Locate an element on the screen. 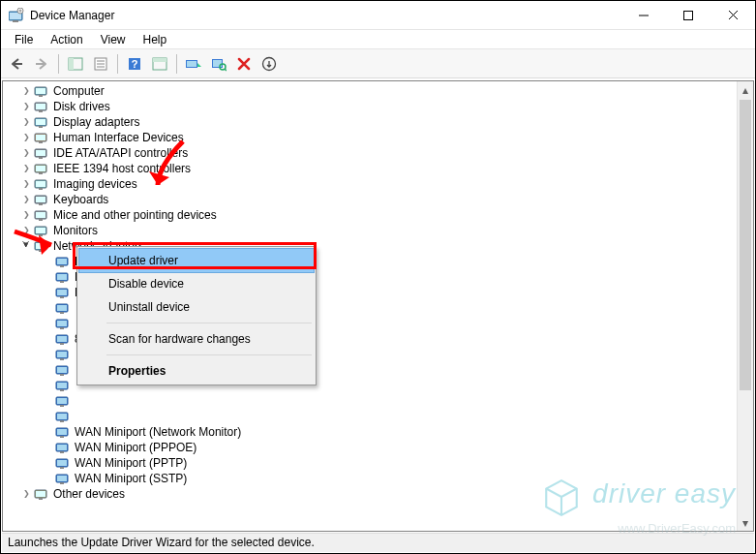  tree-category: Computer is located at coordinates (370, 91).